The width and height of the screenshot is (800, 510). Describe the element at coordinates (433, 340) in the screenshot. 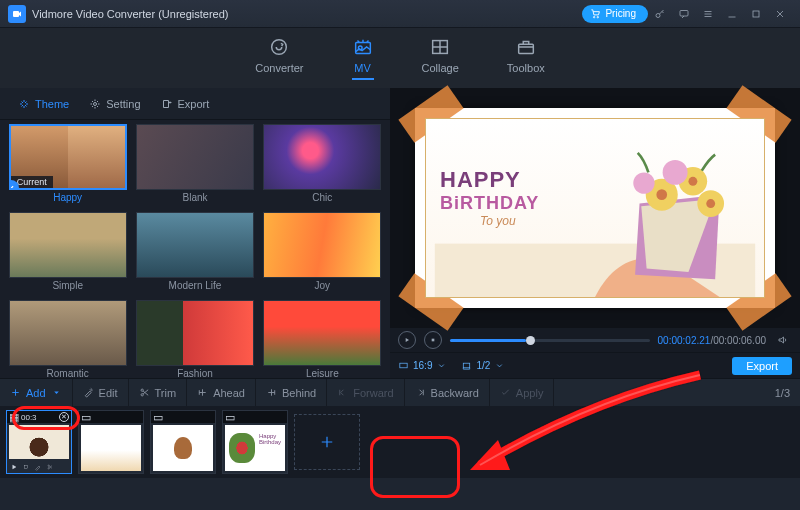

I see `stop-button` at that location.